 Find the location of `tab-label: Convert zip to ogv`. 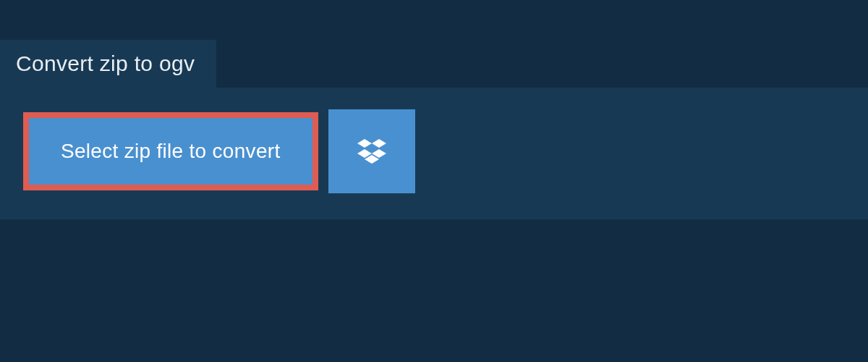

tab-label: Convert zip to ogv is located at coordinates (106, 64).